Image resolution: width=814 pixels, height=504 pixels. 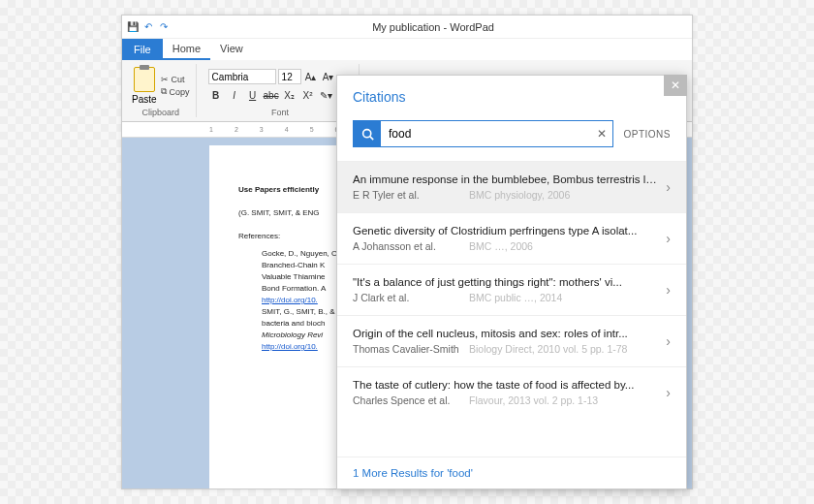 I want to click on paste-label: Paste, so click(x=144, y=99).